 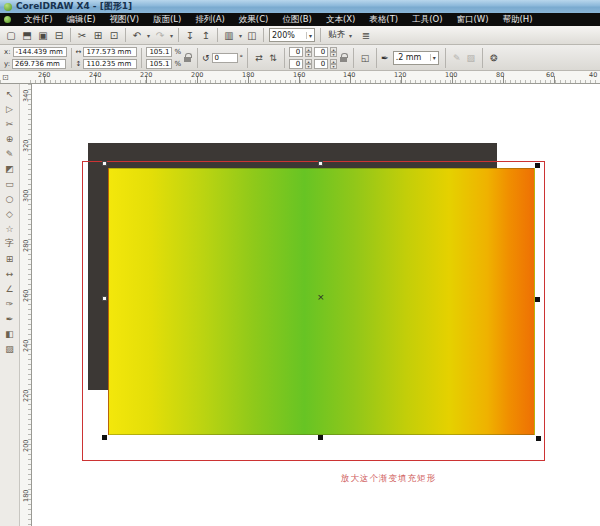 I want to click on edit-outline-button: ▨, so click(x=471, y=58).